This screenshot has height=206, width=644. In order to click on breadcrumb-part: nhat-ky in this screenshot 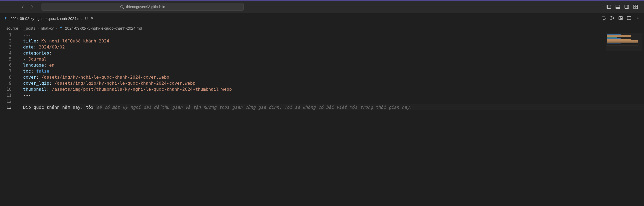, I will do `click(47, 28)`.